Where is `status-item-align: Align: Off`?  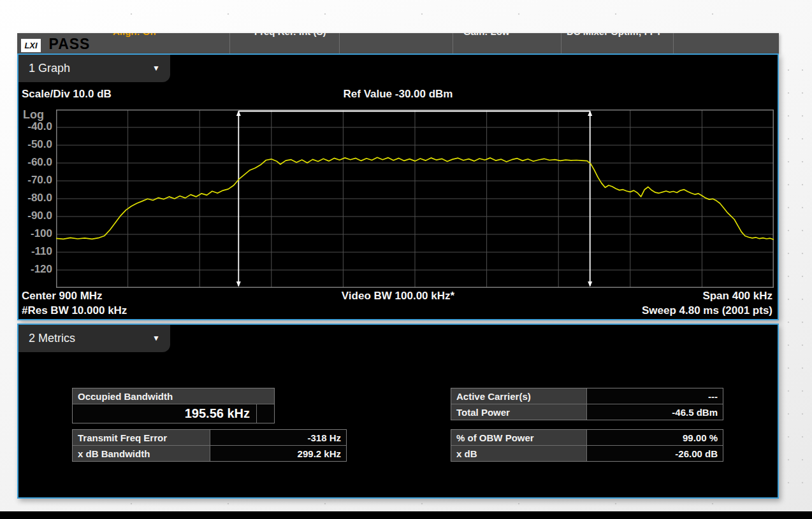
status-item-align: Align: Off is located at coordinates (134, 35).